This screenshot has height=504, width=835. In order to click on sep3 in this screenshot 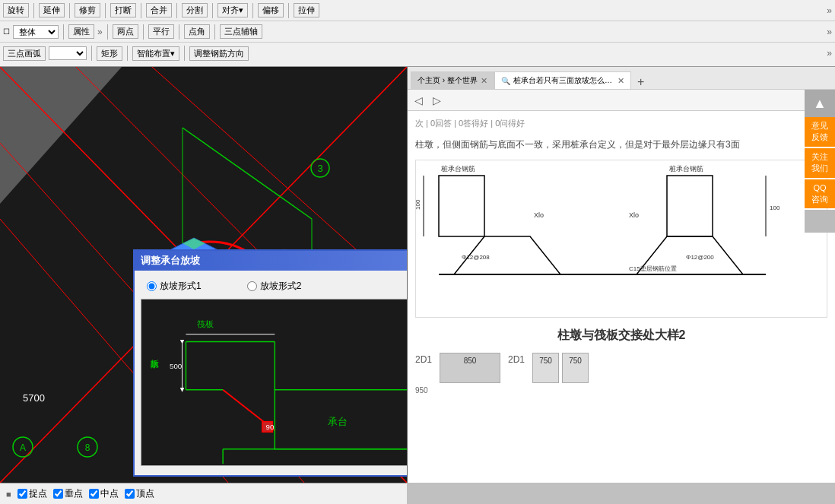, I will do `click(105, 11)`.